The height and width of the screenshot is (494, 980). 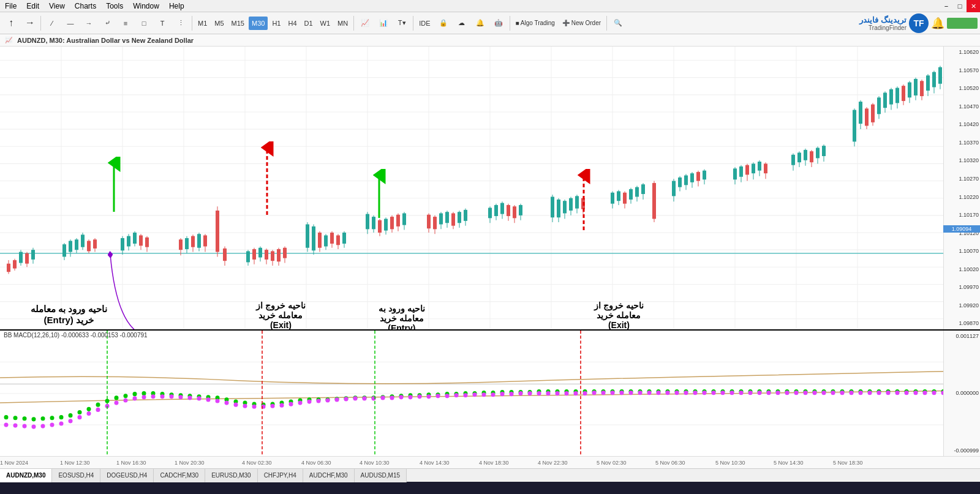 I want to click on menu-edit: Edit, so click(x=33, y=6).